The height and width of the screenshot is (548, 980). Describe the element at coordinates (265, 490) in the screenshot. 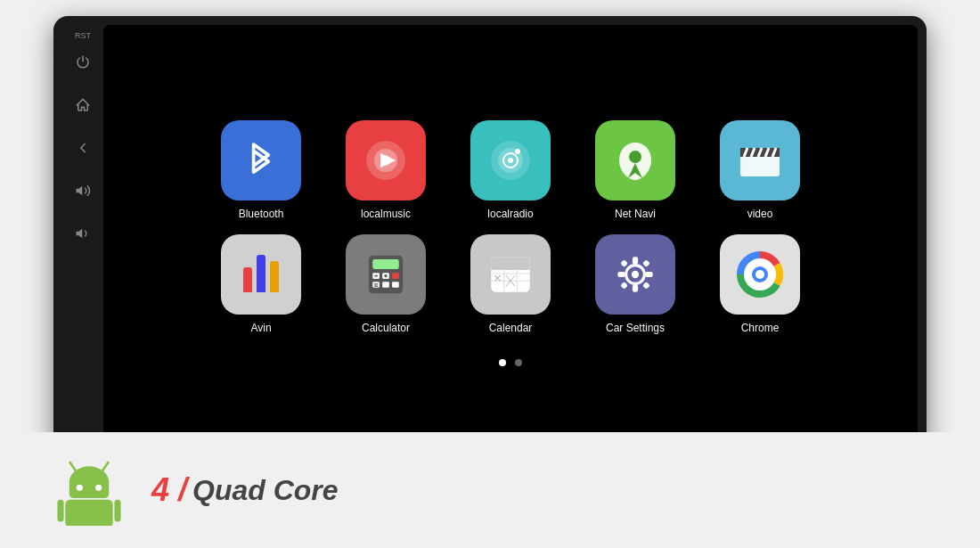

I see `quad-core-label: Quad Core` at that location.